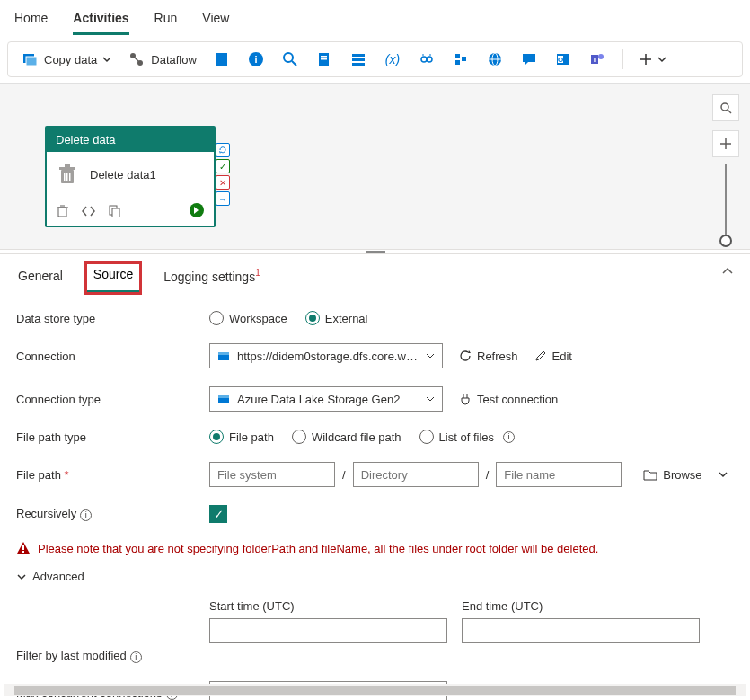  Describe the element at coordinates (212, 279) in the screenshot. I see `panel-tab-logging: Logging settings1` at that location.